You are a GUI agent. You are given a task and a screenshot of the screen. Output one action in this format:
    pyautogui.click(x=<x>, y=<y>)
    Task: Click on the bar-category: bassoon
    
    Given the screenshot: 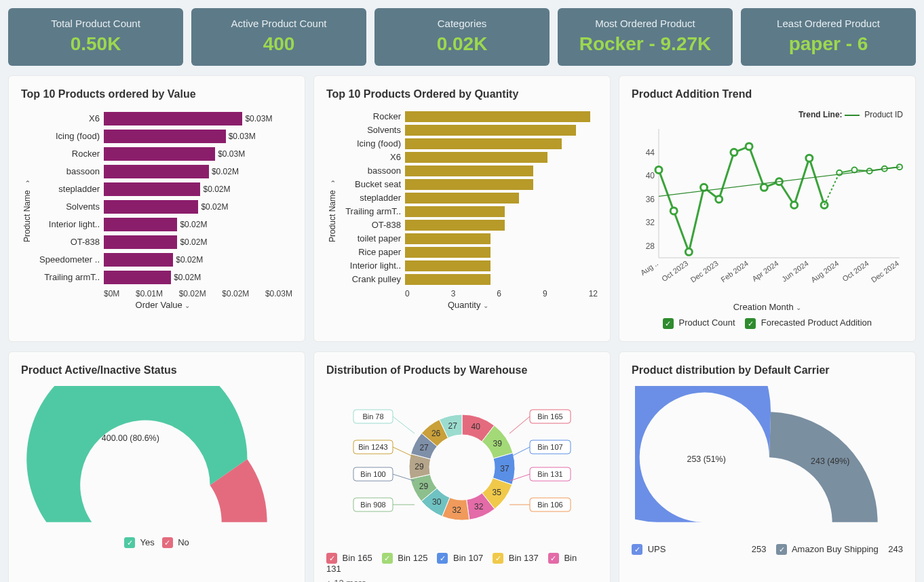 What is the action you would take?
    pyautogui.click(x=66, y=172)
    